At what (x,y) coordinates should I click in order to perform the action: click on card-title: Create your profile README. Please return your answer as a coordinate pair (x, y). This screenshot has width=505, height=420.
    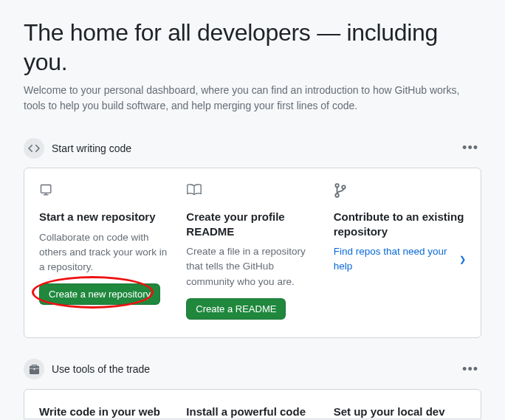
    Looking at the image, I should click on (252, 224).